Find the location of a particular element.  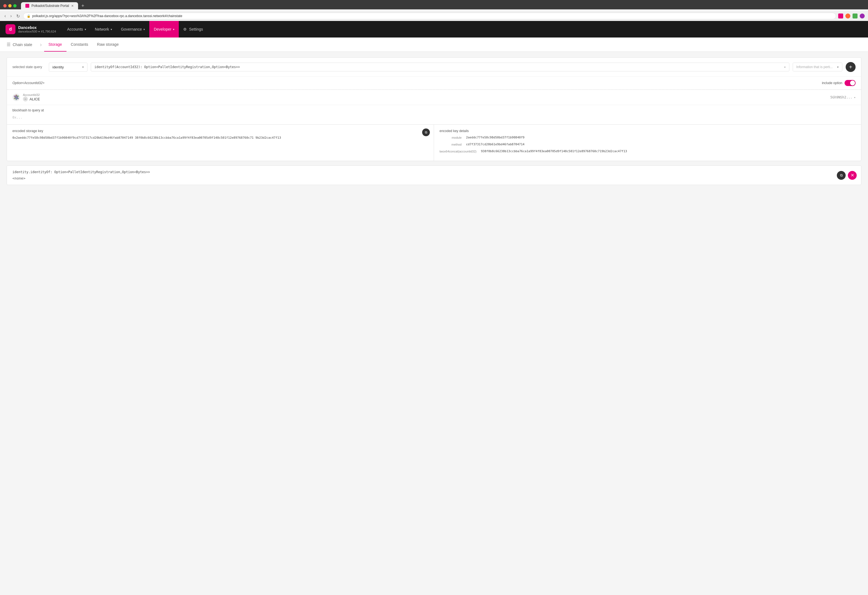

method-value: identityOf(AccountId32): Option<PalletId… is located at coordinates (167, 67).